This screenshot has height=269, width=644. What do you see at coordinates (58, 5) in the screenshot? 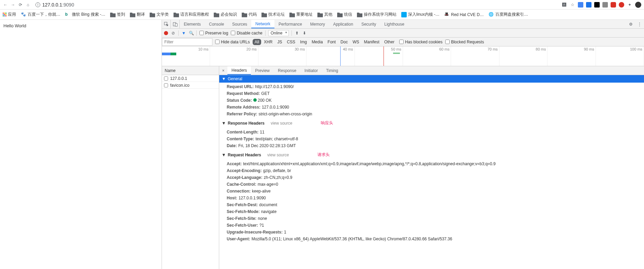
I see `url-text: 127.0.0.1:9090` at bounding box center [58, 5].